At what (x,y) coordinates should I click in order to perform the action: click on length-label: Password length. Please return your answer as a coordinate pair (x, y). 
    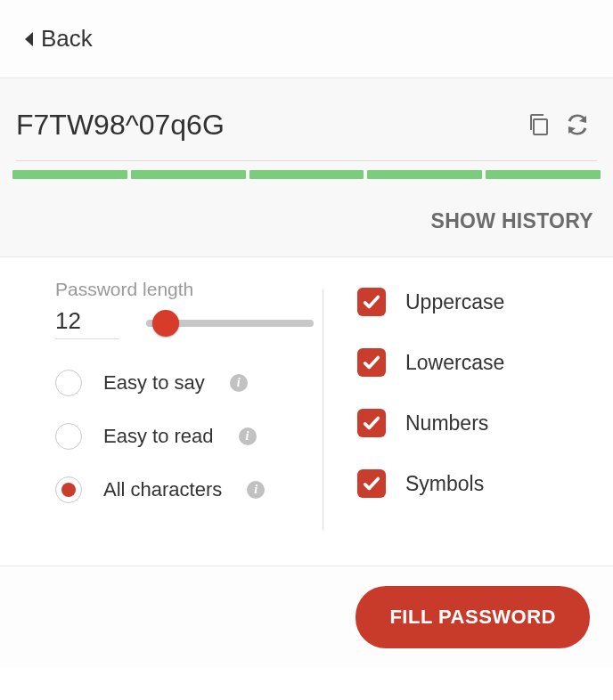
    Looking at the image, I should click on (184, 289).